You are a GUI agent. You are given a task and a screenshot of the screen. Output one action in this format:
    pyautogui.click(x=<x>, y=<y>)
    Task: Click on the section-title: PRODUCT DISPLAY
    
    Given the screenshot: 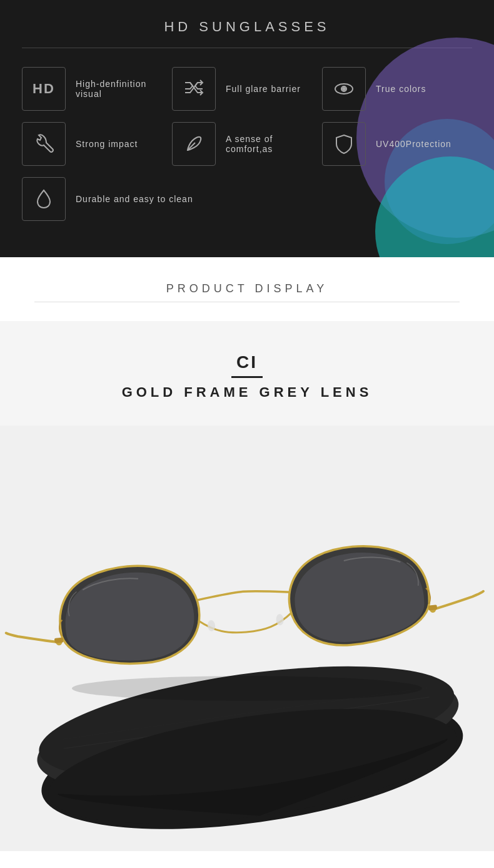 What is the action you would take?
    pyautogui.click(x=247, y=288)
    